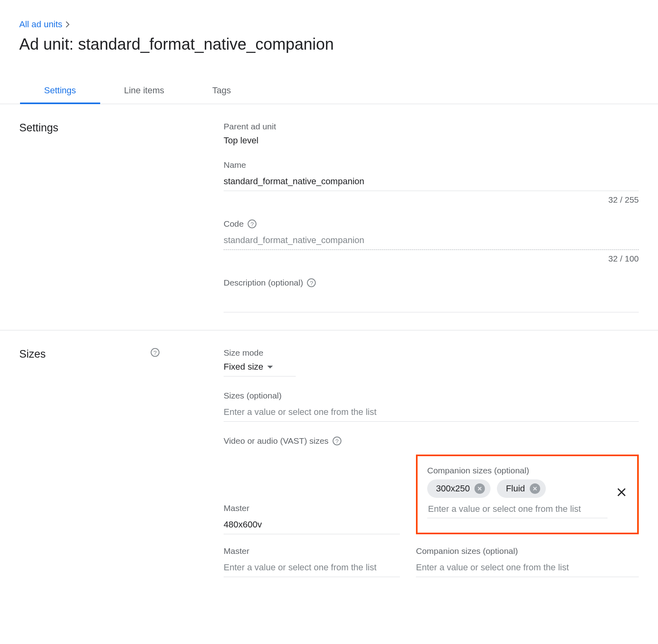  Describe the element at coordinates (68, 24) in the screenshot. I see `chevron-right-icon` at that location.